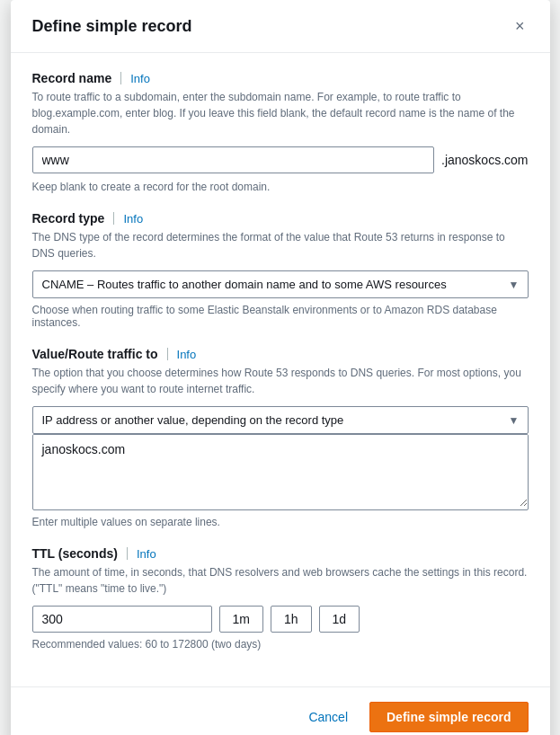  I want to click on pipe-divider, so click(120, 78).